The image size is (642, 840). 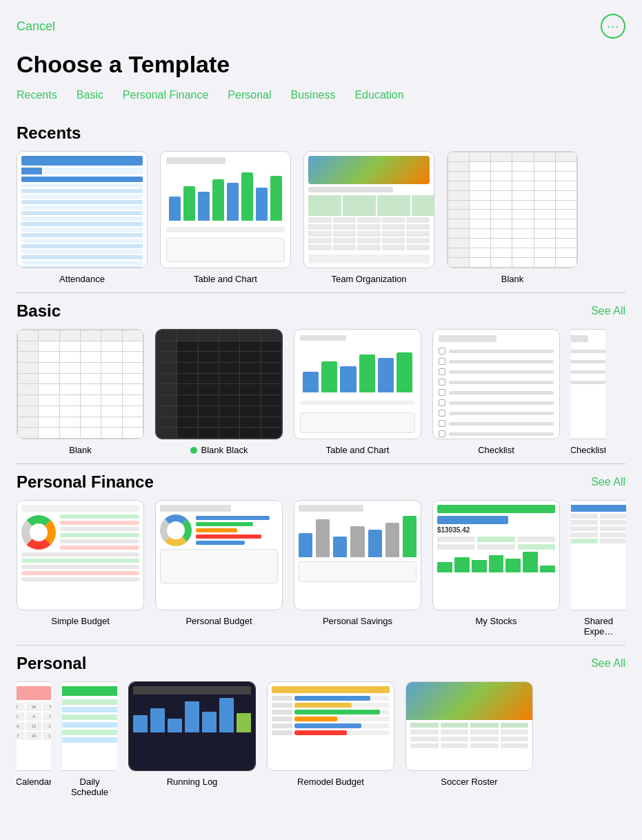 I want to click on template-team-org: Team Organization, so click(x=369, y=218).